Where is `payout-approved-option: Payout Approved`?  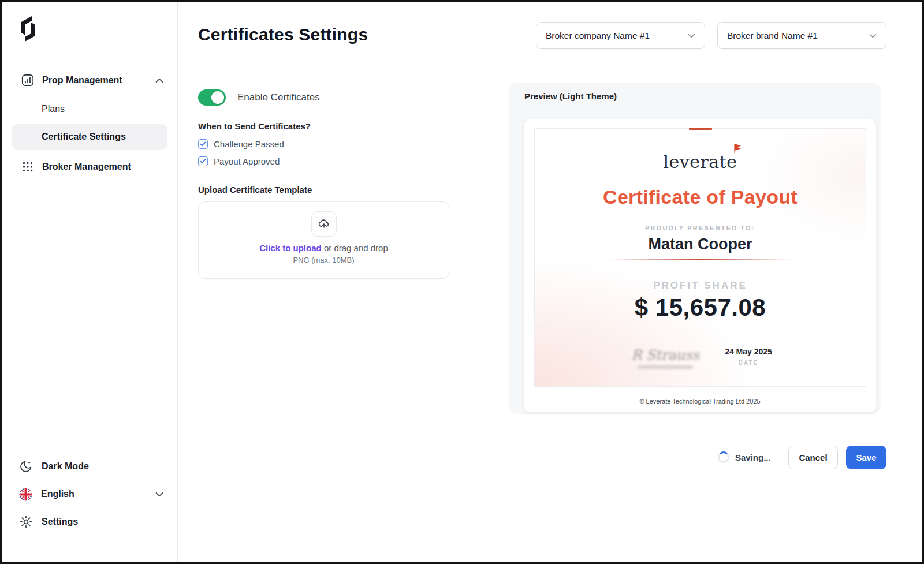
payout-approved-option: Payout Approved is located at coordinates (239, 162).